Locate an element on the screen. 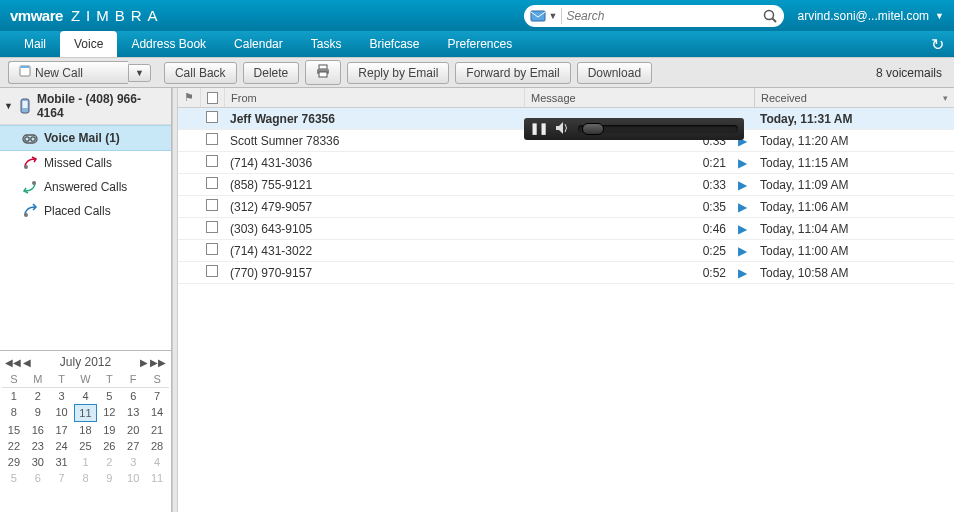 This screenshot has width=954, height=512. voicemail-row: (303) 643-91050:46▶Today, 11:04 AM is located at coordinates (566, 229).